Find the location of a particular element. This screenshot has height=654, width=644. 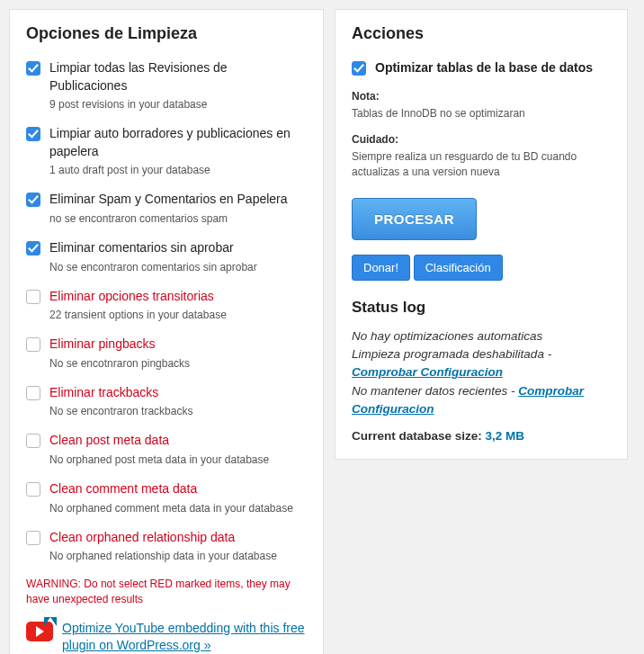

status-line-1: No hay optimizaciones automaticas is located at coordinates (481, 336).